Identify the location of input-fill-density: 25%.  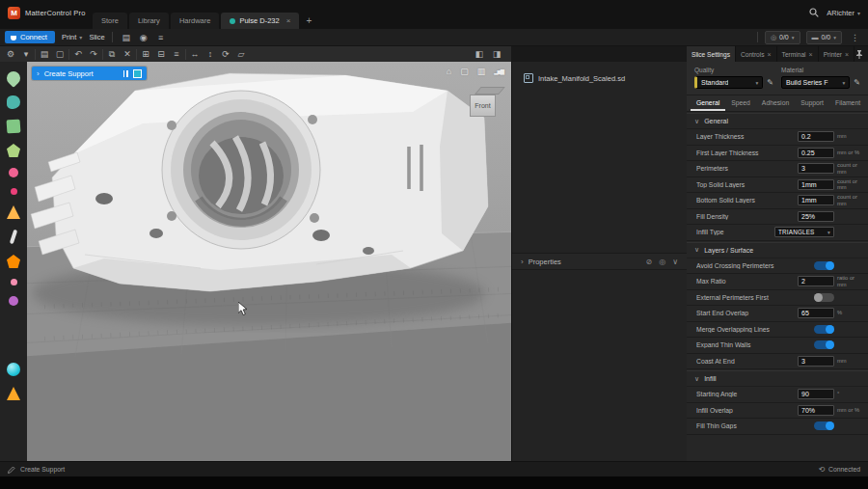
(816, 216).